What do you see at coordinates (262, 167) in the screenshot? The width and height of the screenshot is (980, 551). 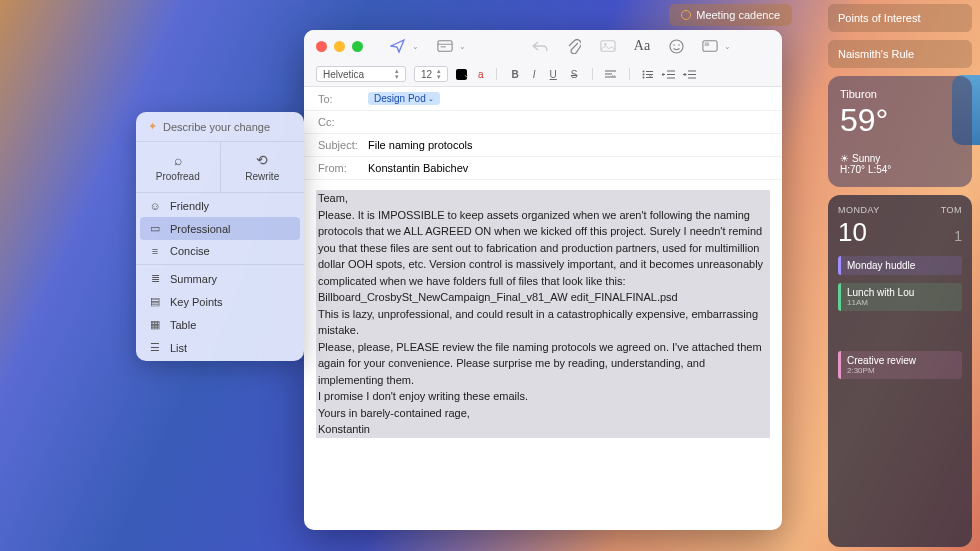 I see `rewrite-button: ⟲ Rewrite` at bounding box center [262, 167].